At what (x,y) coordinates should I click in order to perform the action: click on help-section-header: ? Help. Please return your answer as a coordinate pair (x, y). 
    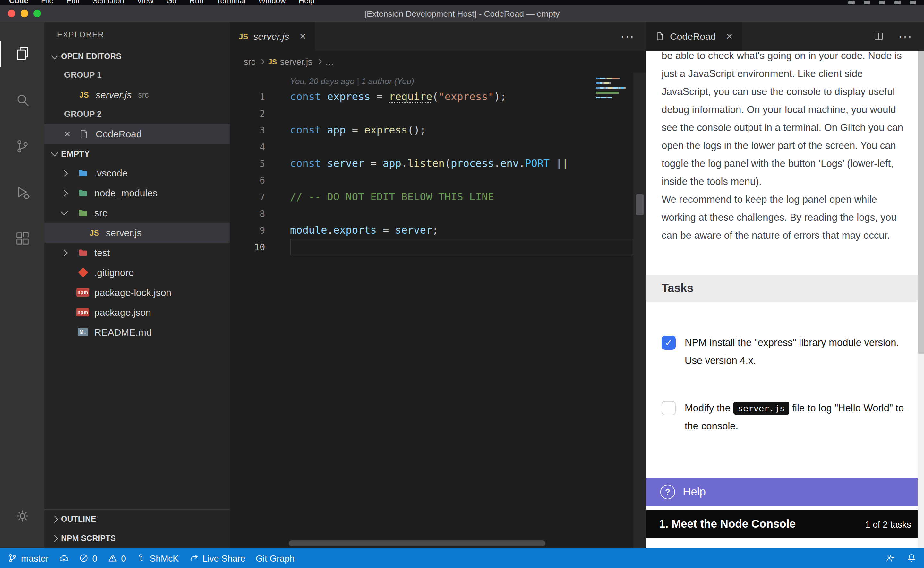
    Looking at the image, I should click on (785, 492).